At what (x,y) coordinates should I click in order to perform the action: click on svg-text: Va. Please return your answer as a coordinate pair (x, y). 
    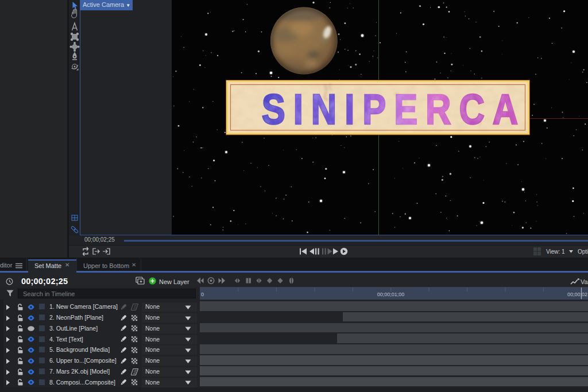
    Looking at the image, I should click on (585, 282).